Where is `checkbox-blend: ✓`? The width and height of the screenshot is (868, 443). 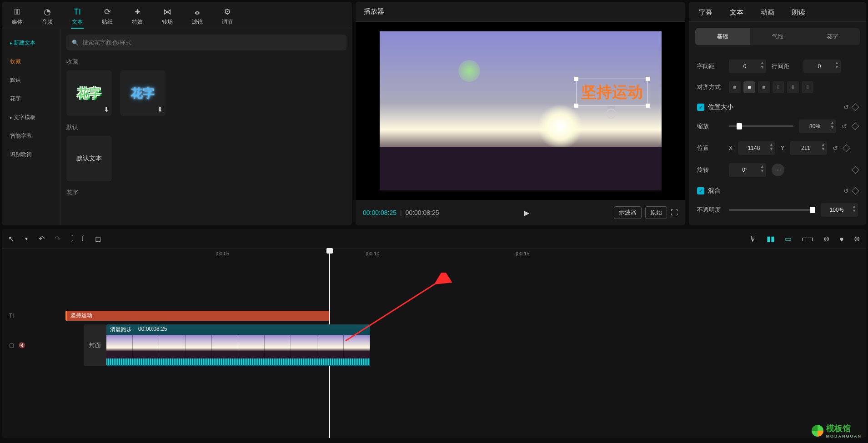 checkbox-blend: ✓ is located at coordinates (701, 191).